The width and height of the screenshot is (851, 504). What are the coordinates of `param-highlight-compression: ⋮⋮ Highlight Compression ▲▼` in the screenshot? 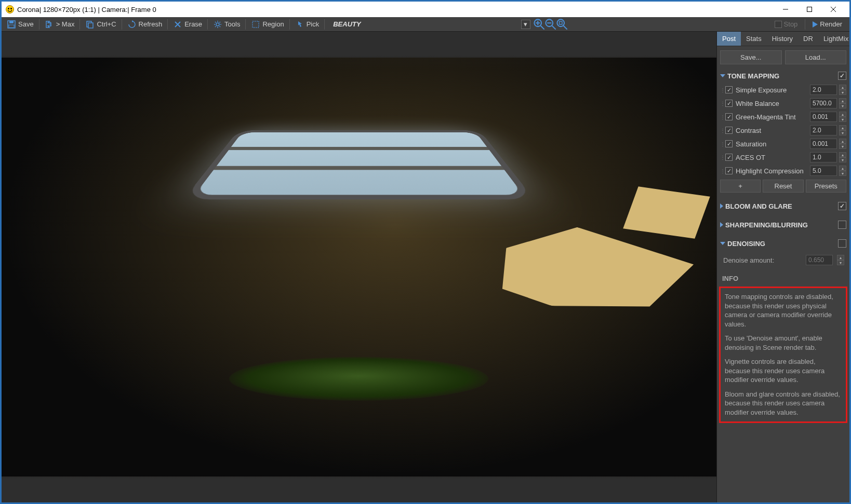 It's located at (783, 171).